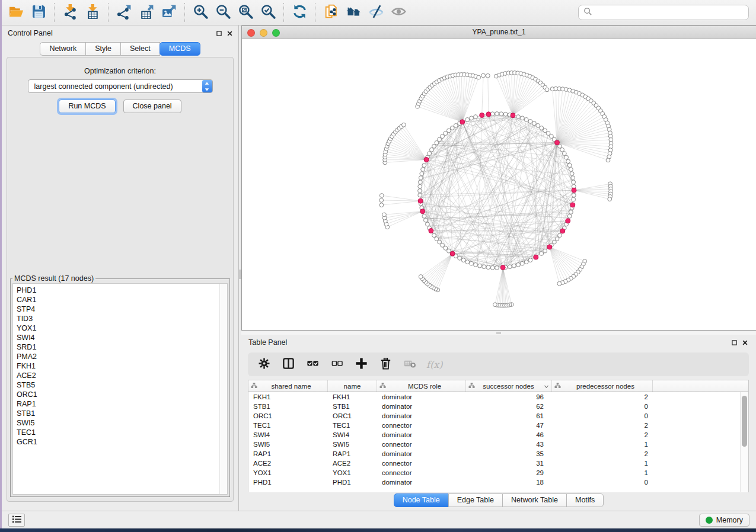  What do you see at coordinates (87, 107) in the screenshot?
I see `run-mcds-button: Run MCDS` at bounding box center [87, 107].